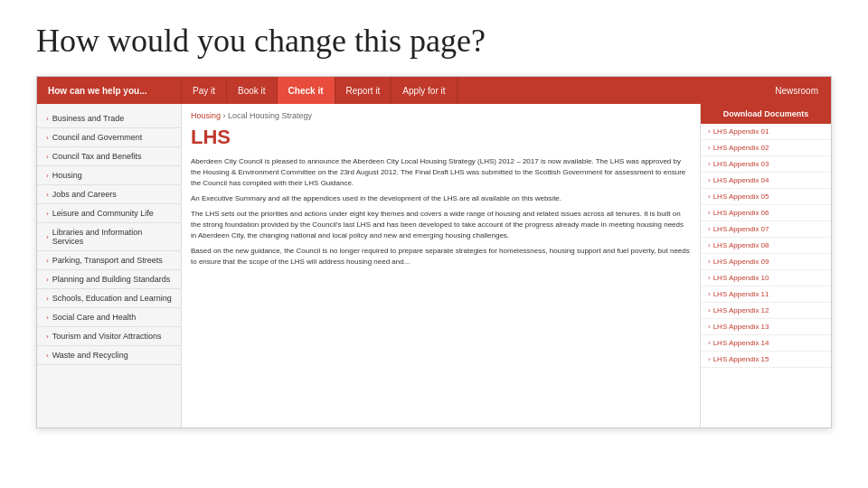 The width and height of the screenshot is (868, 488). Describe the element at coordinates (434, 41) in the screenshot. I see `slide-title: How would you change this page?` at that location.